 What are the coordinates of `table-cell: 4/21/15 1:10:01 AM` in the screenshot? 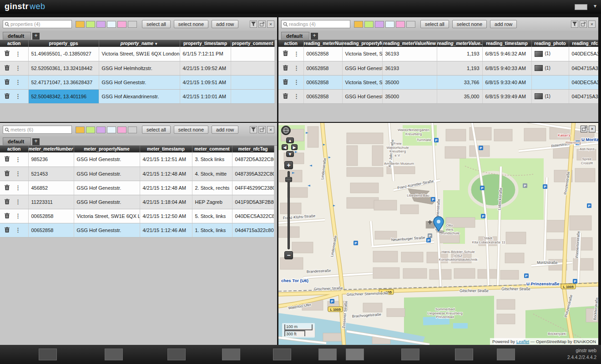 It's located at (205, 96).